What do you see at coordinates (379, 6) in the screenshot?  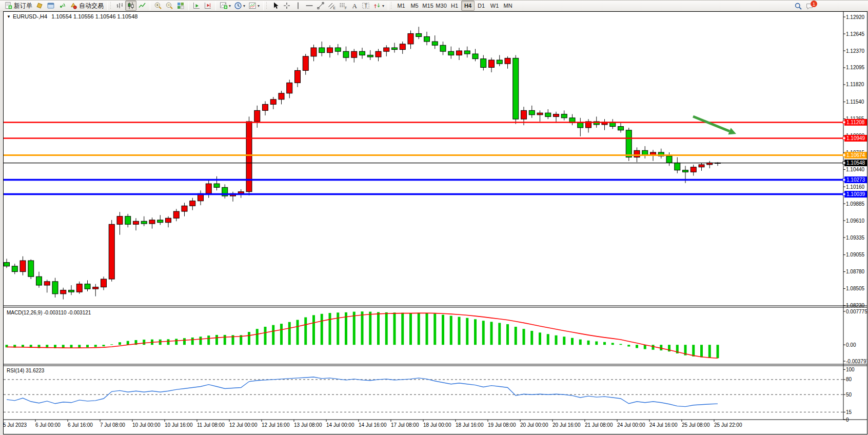 I see `arrows-button: ▾` at bounding box center [379, 6].